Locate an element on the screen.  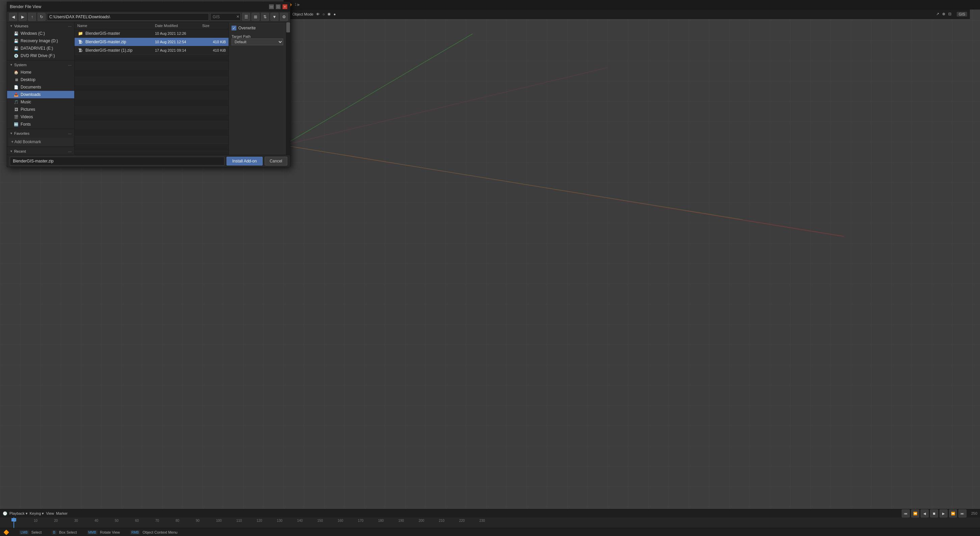
tick-110: 110 is located at coordinates (239, 521).